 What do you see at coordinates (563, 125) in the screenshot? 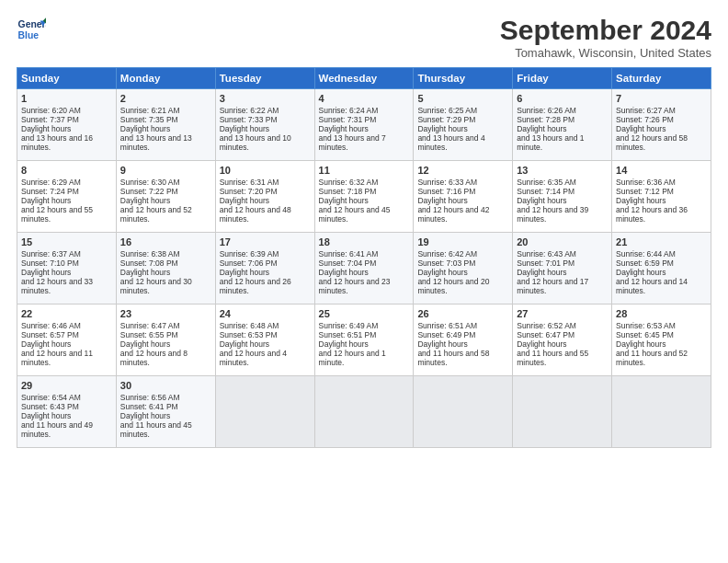
I see `table-row: 6 Sunrise: 6:26 AM Sunset: 7:28 PM Dayli…` at bounding box center [563, 125].